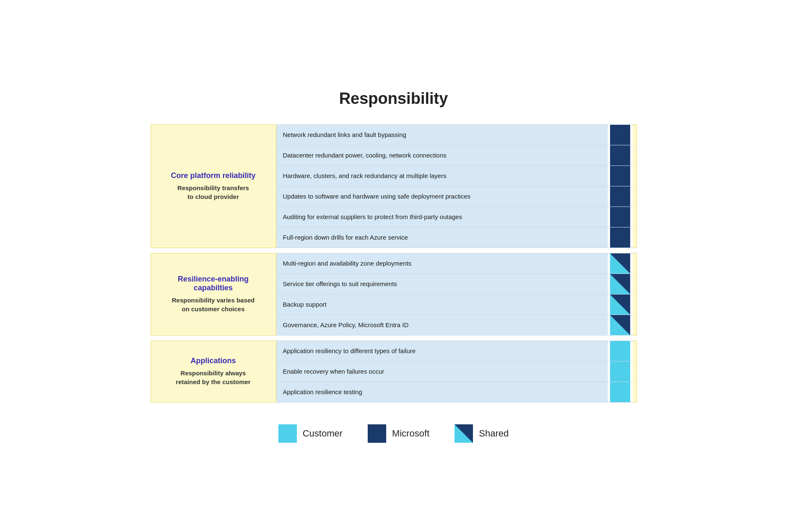  I want to click on item-text: Application resilience testing, so click(442, 392).